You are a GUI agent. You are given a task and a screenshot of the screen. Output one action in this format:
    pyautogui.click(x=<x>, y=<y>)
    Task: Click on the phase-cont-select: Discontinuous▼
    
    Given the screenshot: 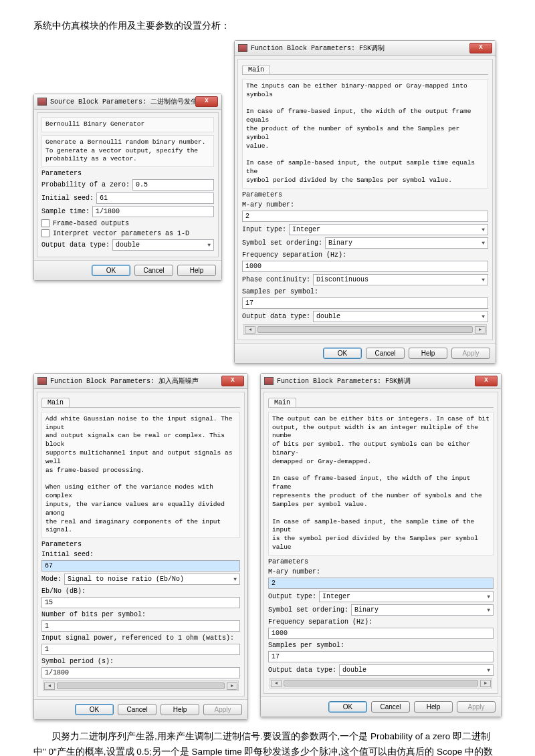 What is the action you would take?
    pyautogui.click(x=401, y=279)
    